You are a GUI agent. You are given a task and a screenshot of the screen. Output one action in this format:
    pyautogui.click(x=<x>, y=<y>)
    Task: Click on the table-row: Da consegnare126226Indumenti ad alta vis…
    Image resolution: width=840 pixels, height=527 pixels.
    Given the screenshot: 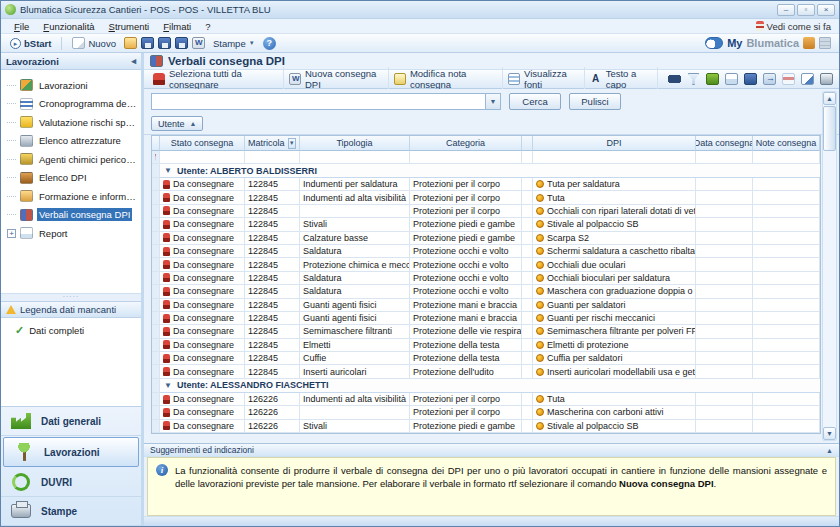 What is the action you would take?
    pyautogui.click(x=486, y=400)
    